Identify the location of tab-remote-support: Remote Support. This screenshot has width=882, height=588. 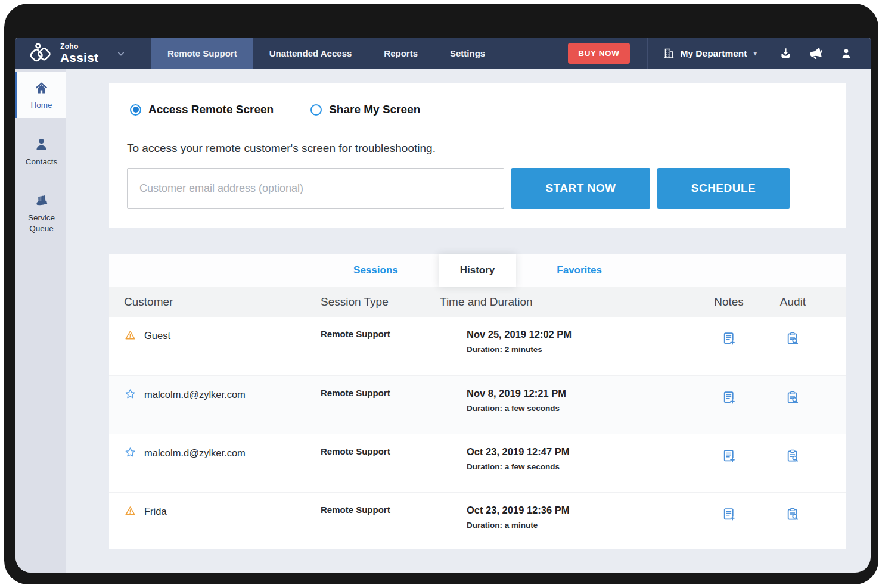
(203, 54).